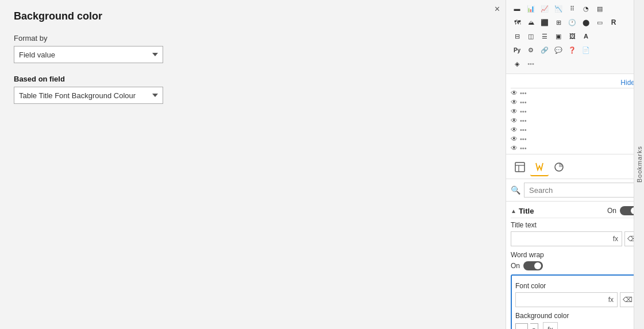  I want to click on chevron-icon: ▲, so click(514, 211).